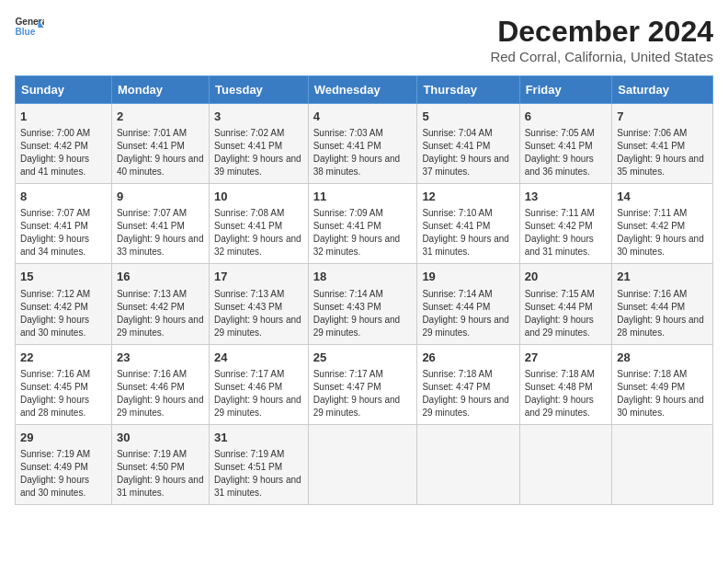 The width and height of the screenshot is (728, 563). Describe the element at coordinates (566, 224) in the screenshot. I see `calendar-cell: 13Sunrise: 7:11 AMSunset: 4:42 PMDayligh…` at that location.